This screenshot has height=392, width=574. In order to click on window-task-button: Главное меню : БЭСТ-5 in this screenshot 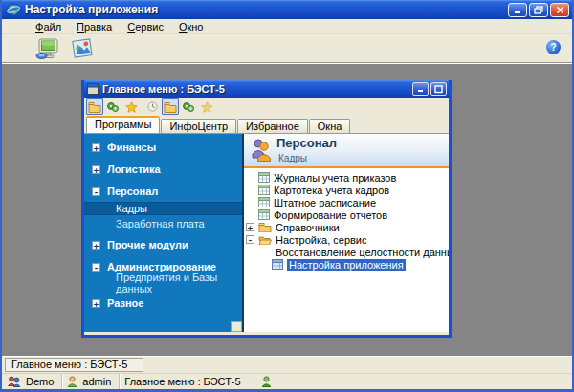, I will do `click(75, 365)`.